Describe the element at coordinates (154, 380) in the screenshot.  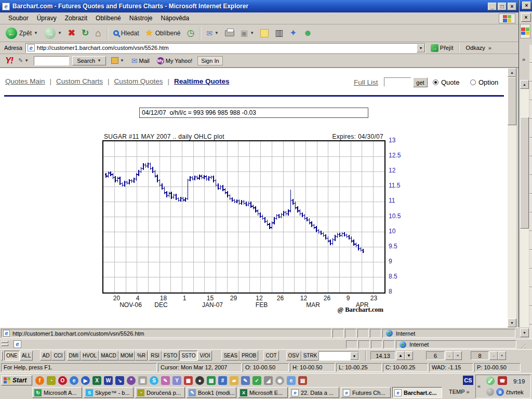
I see `skype-icon: S` at that location.